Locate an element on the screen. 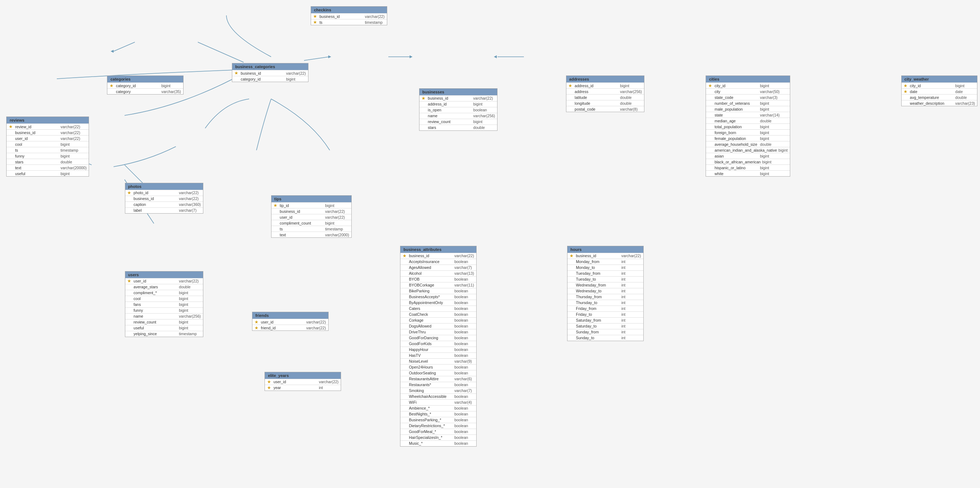  column-type: varchar(11) is located at coordinates (464, 285).